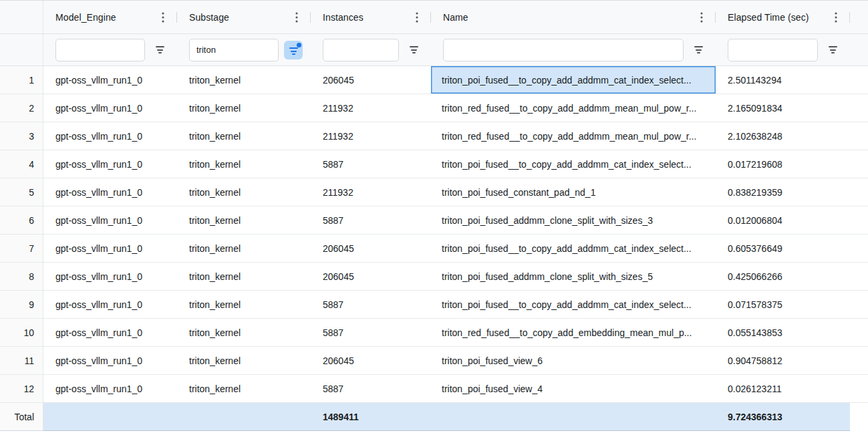  I want to click on column-header-instances: Instances, so click(371, 17).